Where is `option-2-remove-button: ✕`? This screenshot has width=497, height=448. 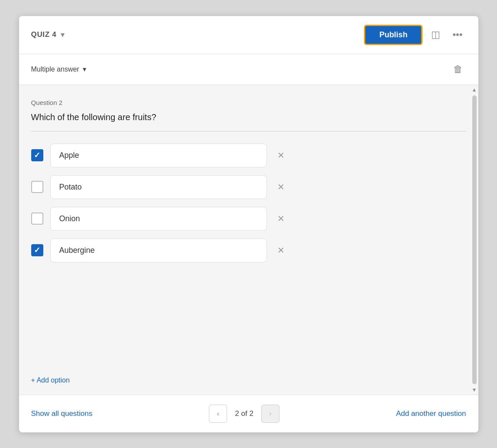
option-2-remove-button: ✕ is located at coordinates (281, 187).